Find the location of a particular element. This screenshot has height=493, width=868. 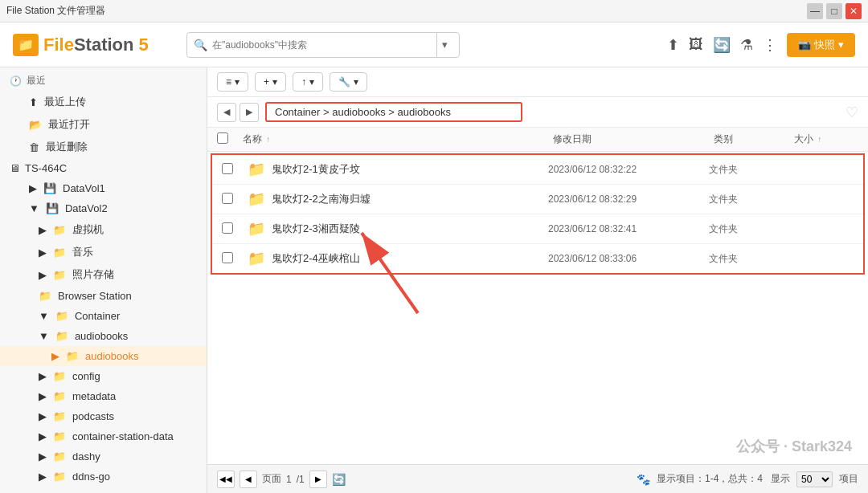

sidebar-item-audiobooks-active: ▶ 📁 audiobooks is located at coordinates (103, 357).